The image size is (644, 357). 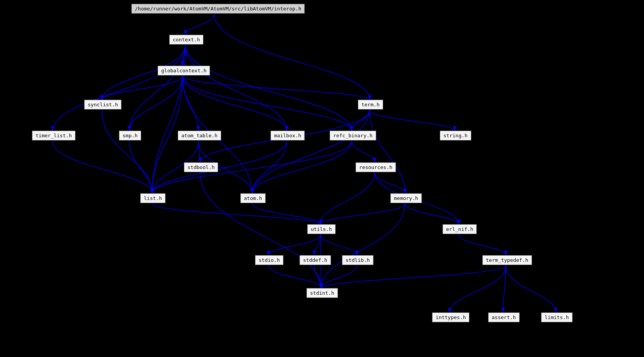 I want to click on edge-context-mailbox, so click(x=236, y=88).